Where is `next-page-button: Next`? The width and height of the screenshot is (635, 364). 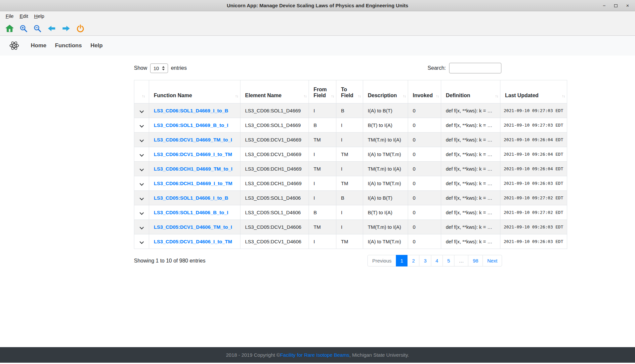
next-page-button: Next is located at coordinates (492, 261).